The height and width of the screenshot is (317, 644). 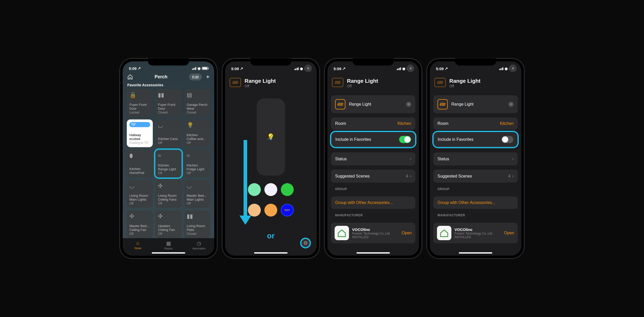 What do you see at coordinates (169, 245) in the screenshot?
I see `tab-rooms: ▦Rooms` at bounding box center [169, 245].